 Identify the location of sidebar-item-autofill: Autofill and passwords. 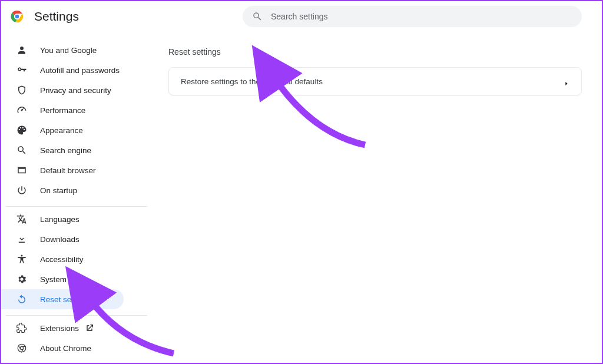
(62, 70).